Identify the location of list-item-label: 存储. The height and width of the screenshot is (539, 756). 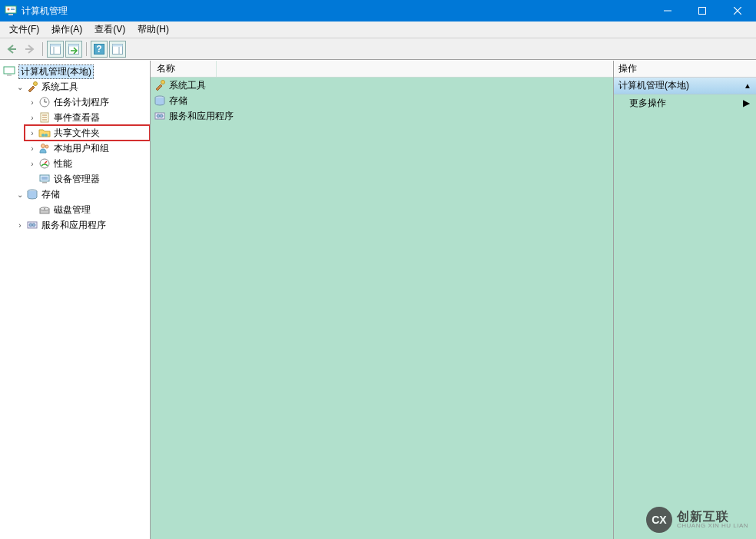
(178, 101).